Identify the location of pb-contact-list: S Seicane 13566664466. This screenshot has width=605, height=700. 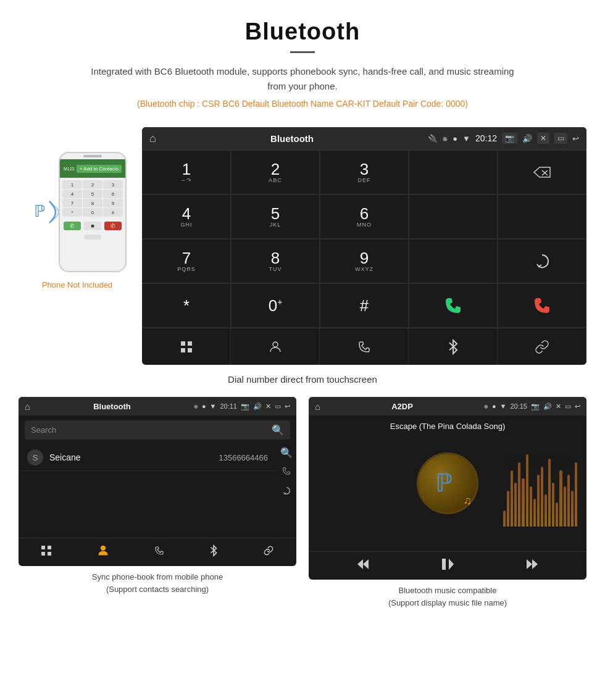
(148, 473).